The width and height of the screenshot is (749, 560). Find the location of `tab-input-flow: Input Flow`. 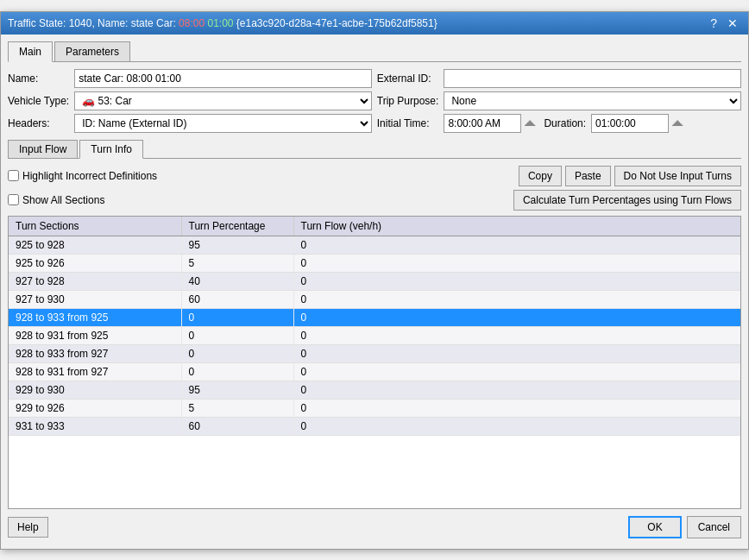

tab-input-flow: Input Flow is located at coordinates (43, 149).